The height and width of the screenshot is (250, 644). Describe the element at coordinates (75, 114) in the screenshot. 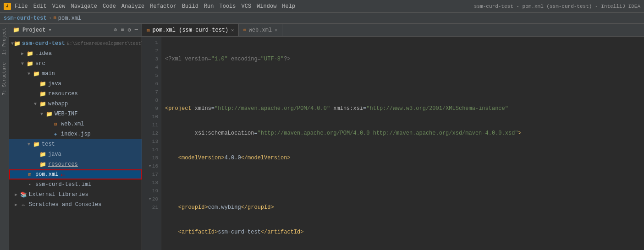

I see `tree-item-webinf: ▼ 📁 WEB-INF` at that location.